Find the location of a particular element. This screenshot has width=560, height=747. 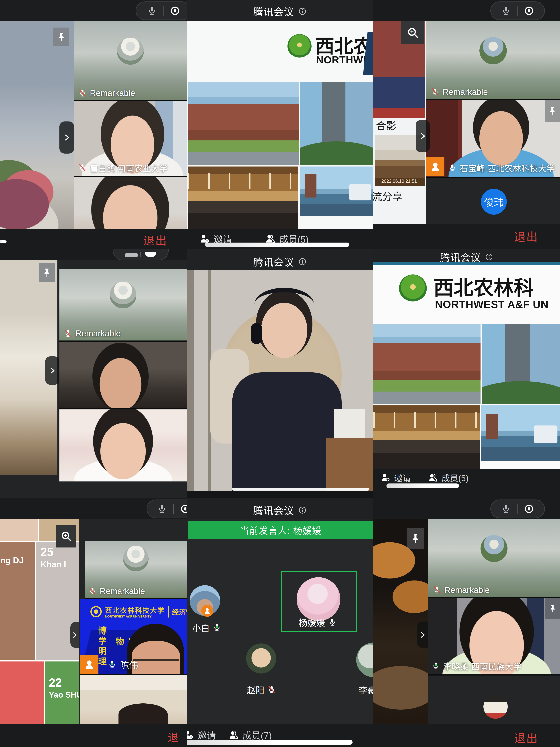

treemap-block is located at coordinates (19, 530).